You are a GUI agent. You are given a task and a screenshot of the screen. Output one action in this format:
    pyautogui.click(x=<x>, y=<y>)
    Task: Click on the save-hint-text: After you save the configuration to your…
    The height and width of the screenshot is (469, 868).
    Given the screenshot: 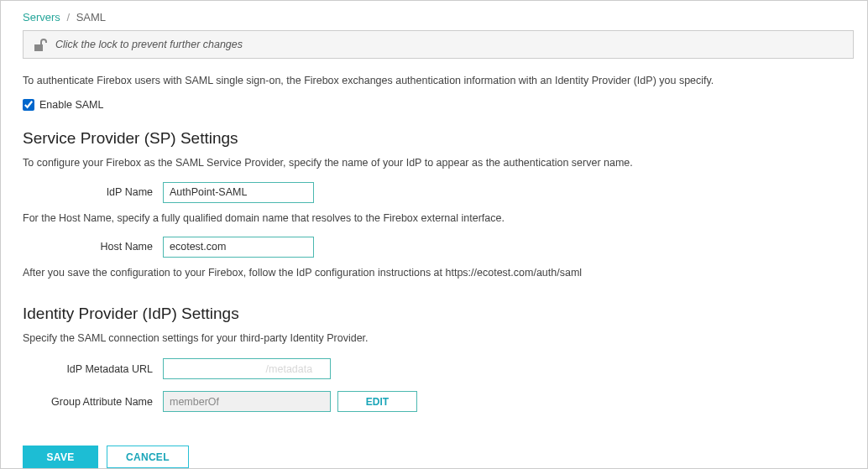 What is the action you would take?
    pyautogui.click(x=437, y=273)
    